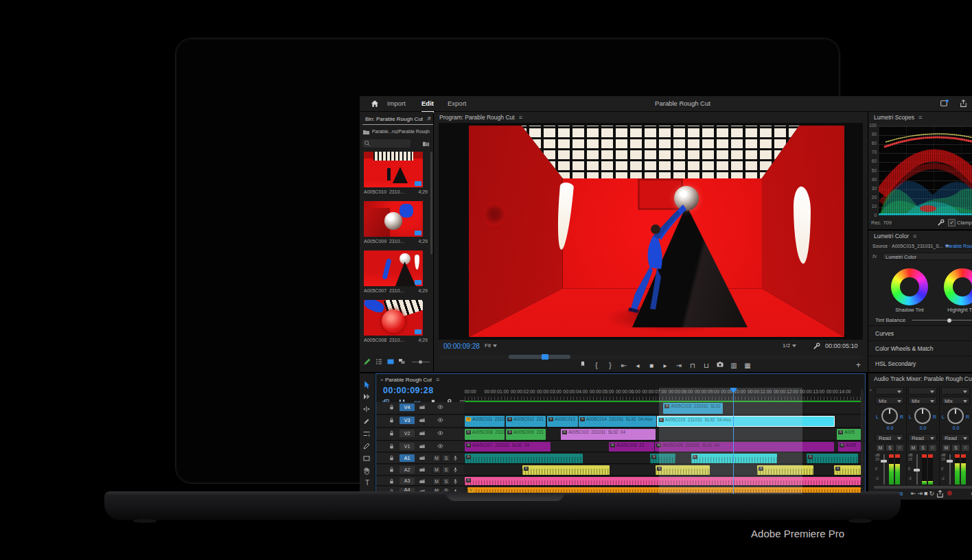 This screenshot has width=972, height=560. What do you see at coordinates (651, 366) in the screenshot?
I see `play-stop-button: ■` at bounding box center [651, 366].